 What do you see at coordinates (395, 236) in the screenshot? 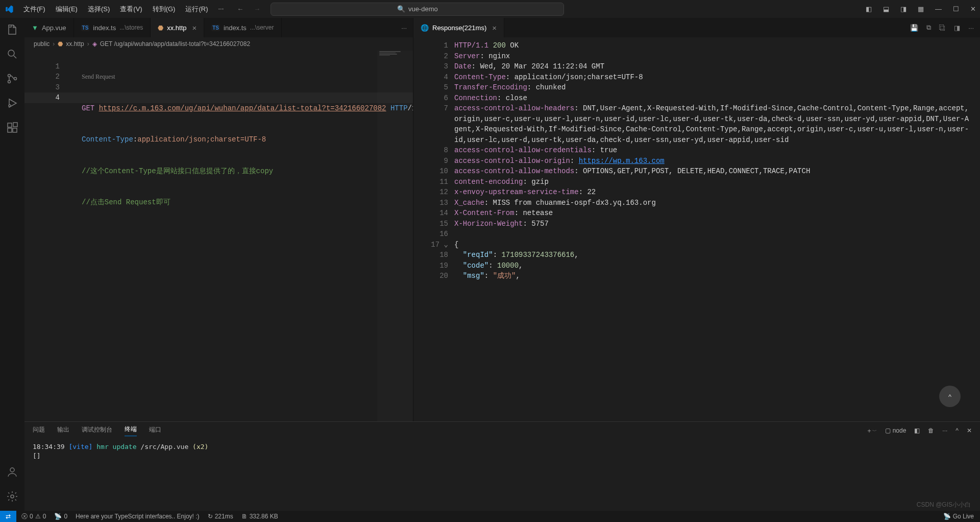
I see `minimap` at bounding box center [395, 236].